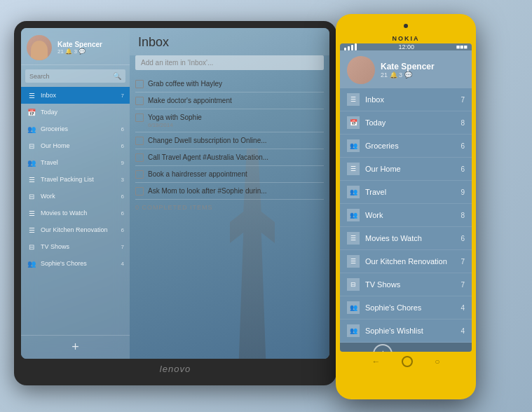 The image size is (532, 412). What do you see at coordinates (230, 158) in the screenshot?
I see `task-item: Call Travel Agent #Australia Vacation...` at bounding box center [230, 158].